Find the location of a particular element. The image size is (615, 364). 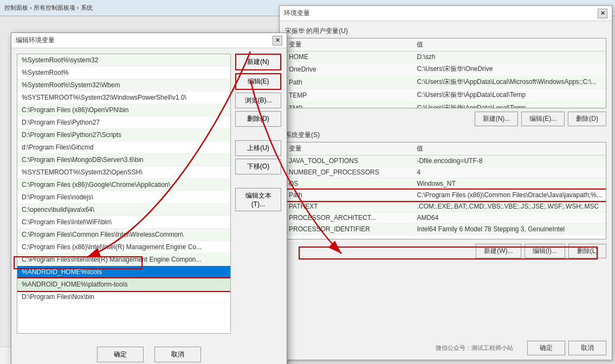

sys-delete-button: 删除(L) is located at coordinates (587, 251).